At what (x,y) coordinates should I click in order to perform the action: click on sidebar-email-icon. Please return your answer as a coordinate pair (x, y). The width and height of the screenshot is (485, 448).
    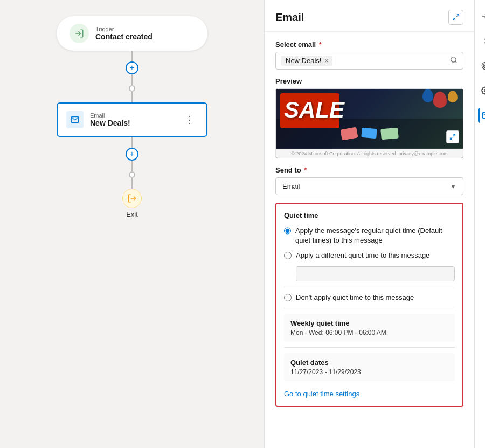
    Looking at the image, I should click on (482, 115).